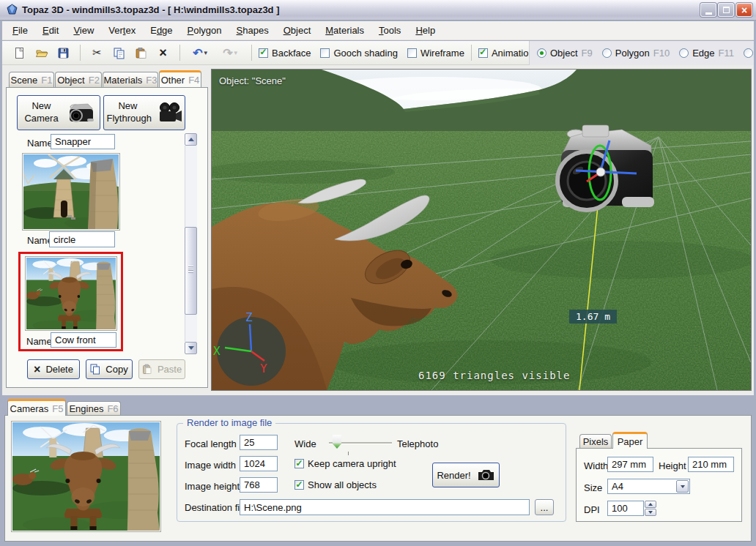  I want to click on title-bar: Topaz 3D - windmills3.topaz3d - [ H:\win…, so click(378, 10).